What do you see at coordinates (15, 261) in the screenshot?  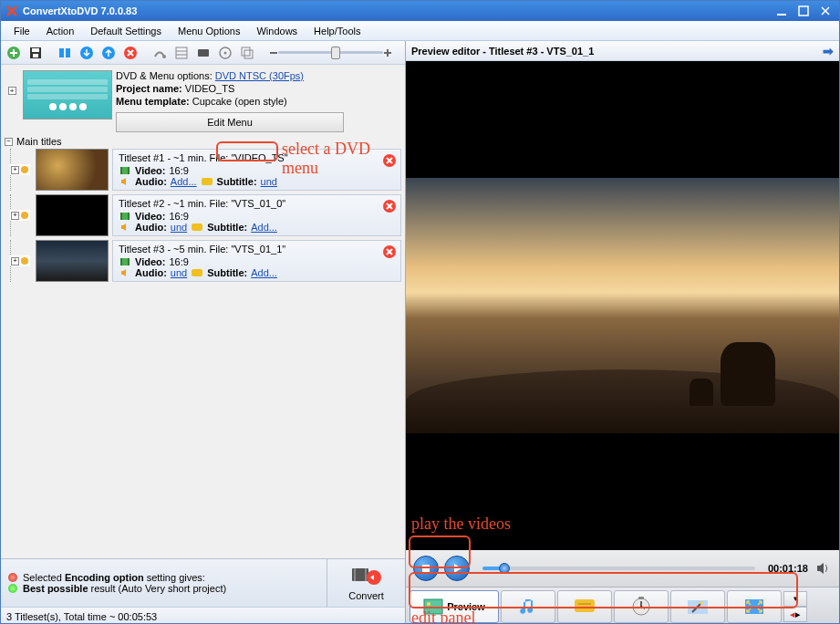 I see `tree-expand-title-3: +` at bounding box center [15, 261].